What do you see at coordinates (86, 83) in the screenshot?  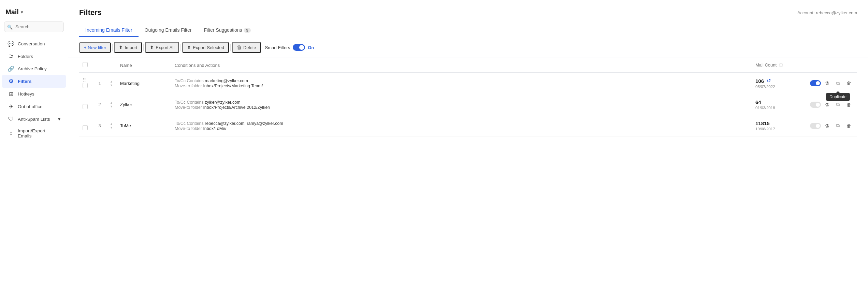 I see `row-check-cell: ⠿` at bounding box center [86, 83].